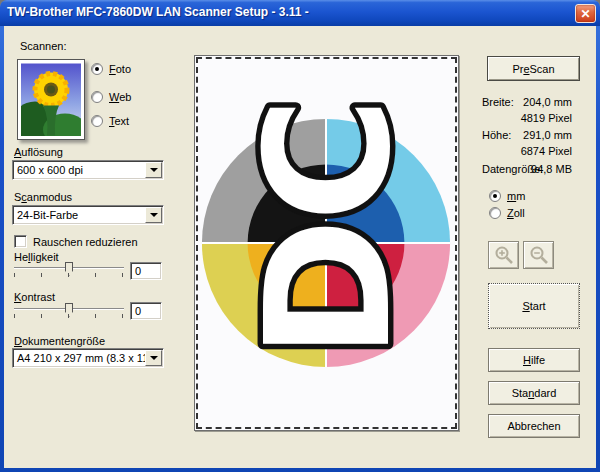 Image resolution: width=600 pixels, height=472 pixels. What do you see at coordinates (158, 12) in the screenshot?
I see `window-title: TW-Brother MFC-7860DW LAN Scanner Setup …` at bounding box center [158, 12].